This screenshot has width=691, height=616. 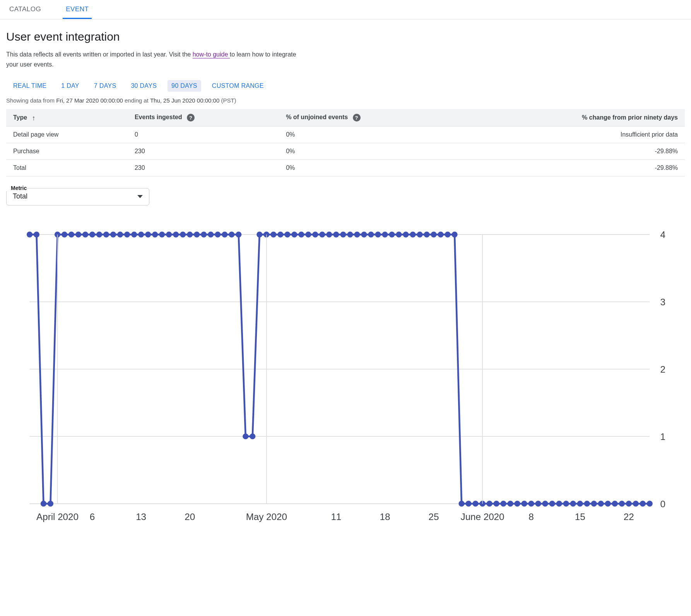 I want to click on svg-text: 1, so click(x=662, y=436).